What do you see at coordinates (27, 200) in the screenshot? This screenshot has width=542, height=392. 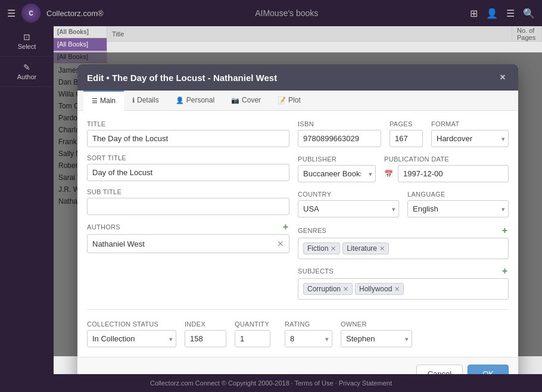 I see `sidebar: ⊡ Select ✎ Author` at bounding box center [27, 200].